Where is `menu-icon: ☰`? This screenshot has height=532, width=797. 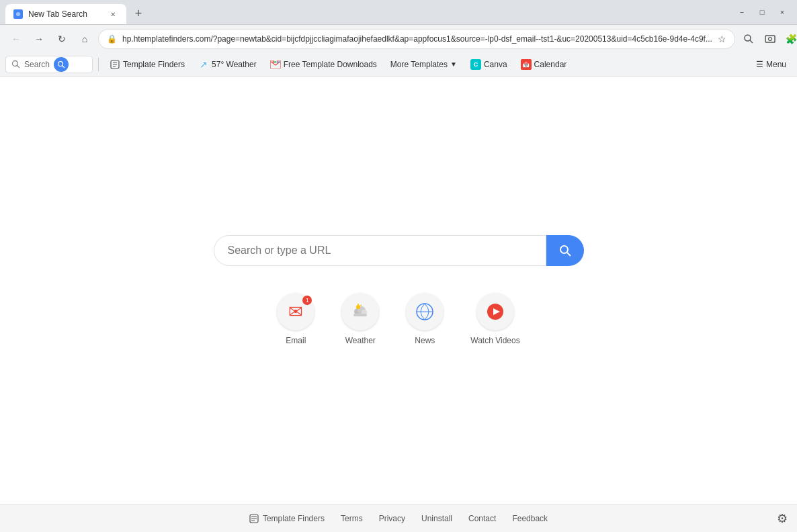 menu-icon: ☰ is located at coordinates (759, 64).